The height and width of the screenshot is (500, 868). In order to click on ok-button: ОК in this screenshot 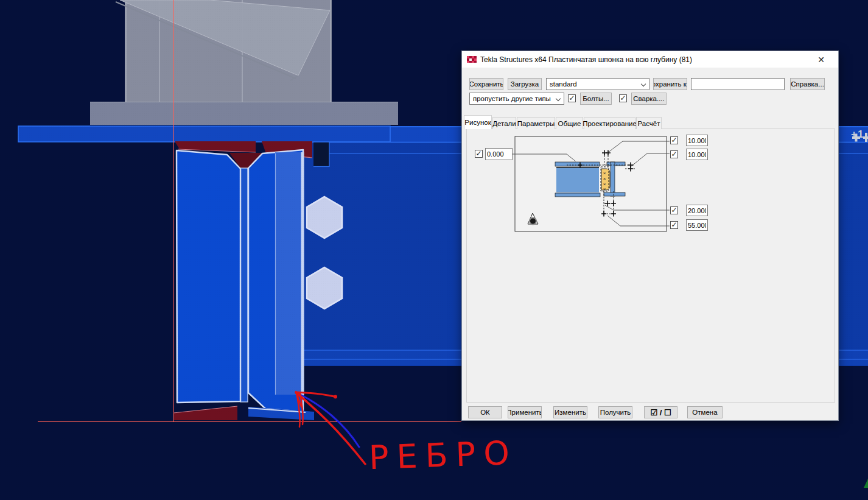, I will do `click(485, 412)`.